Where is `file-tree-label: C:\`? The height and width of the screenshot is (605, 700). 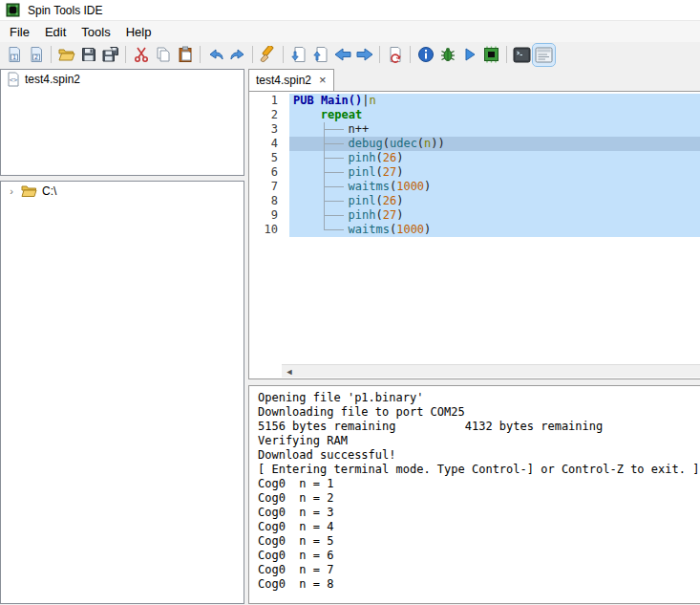 file-tree-label: C:\ is located at coordinates (50, 191).